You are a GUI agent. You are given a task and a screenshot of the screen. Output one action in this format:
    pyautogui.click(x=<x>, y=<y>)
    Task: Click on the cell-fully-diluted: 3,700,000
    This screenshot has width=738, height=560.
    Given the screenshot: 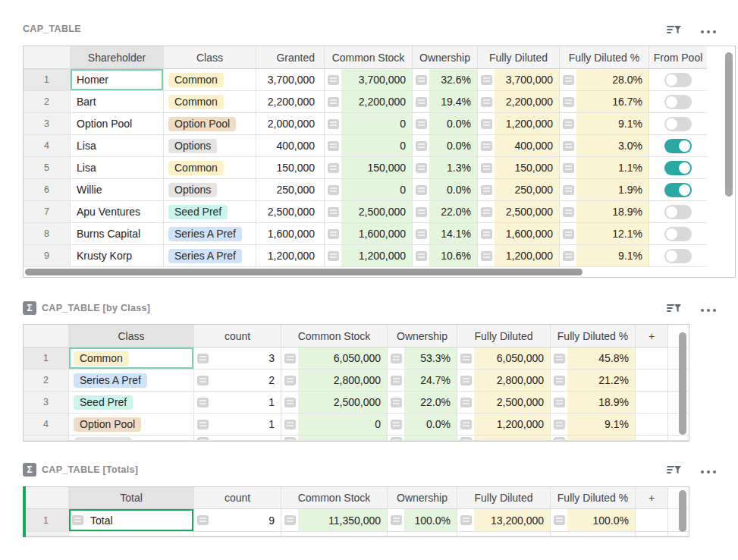 What is the action you would take?
    pyautogui.click(x=519, y=80)
    